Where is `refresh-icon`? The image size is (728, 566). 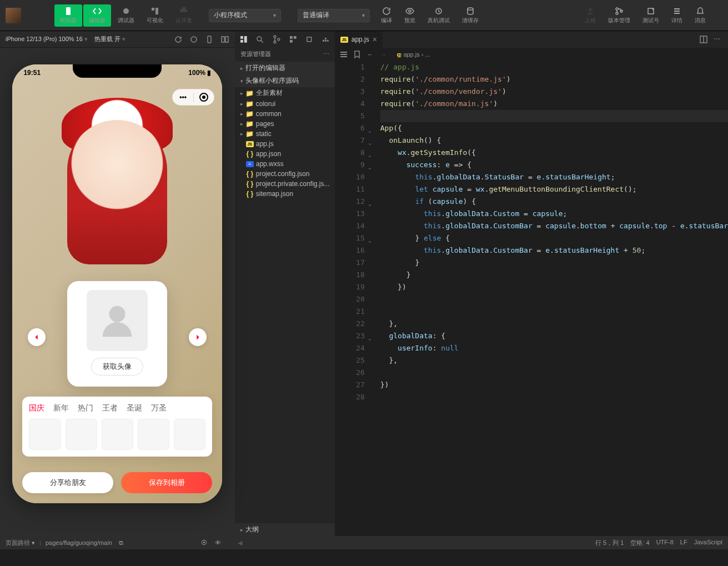
refresh-icon is located at coordinates (178, 39).